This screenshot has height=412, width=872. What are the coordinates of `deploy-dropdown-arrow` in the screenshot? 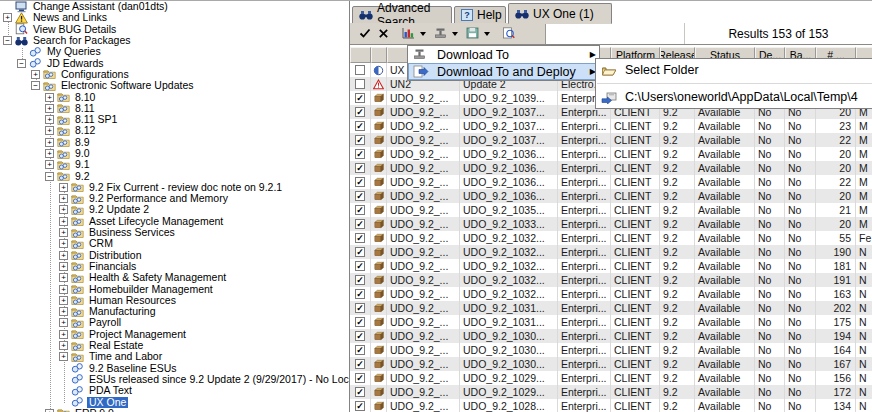 It's located at (455, 34).